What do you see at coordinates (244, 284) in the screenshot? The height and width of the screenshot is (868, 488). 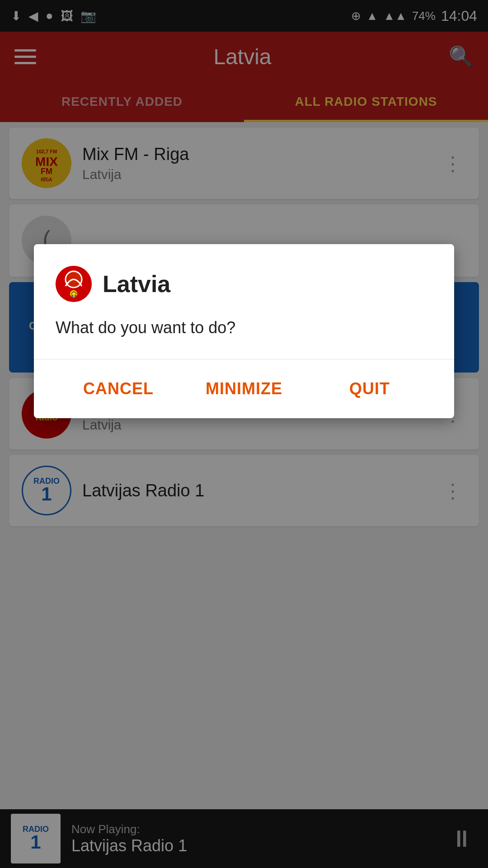 I see `dialog-header: 🎧 Latvia` at bounding box center [244, 284].